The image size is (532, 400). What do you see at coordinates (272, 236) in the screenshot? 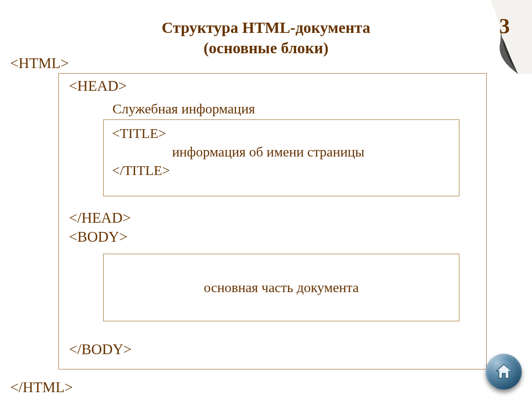
I see `tag-body-open: <BODY>` at bounding box center [272, 236].